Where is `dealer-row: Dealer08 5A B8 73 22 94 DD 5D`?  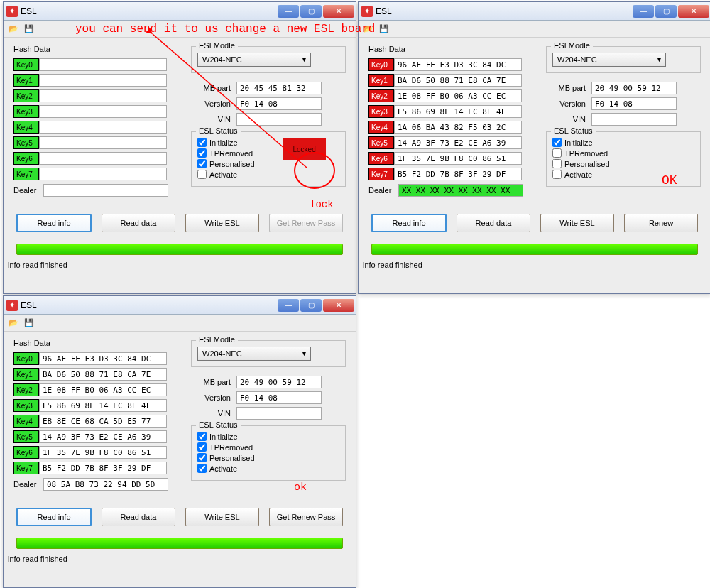
dealer-row: Dealer08 5A B8 73 22 94 DD 5D is located at coordinates (95, 484).